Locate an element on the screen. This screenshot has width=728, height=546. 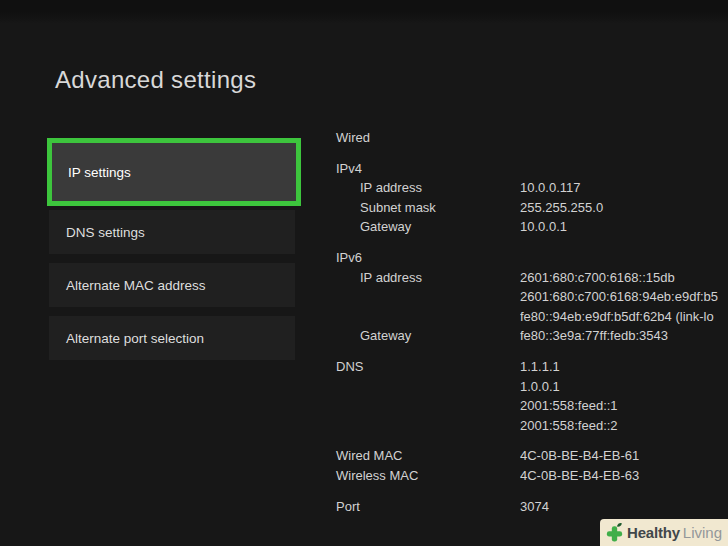
detail-label: Subnet mask is located at coordinates (428, 208).